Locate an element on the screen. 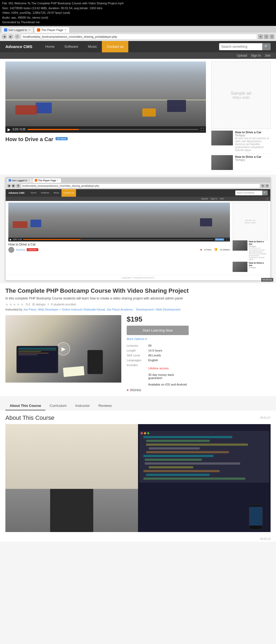  menu-icon: ☰ is located at coordinates (272, 37).